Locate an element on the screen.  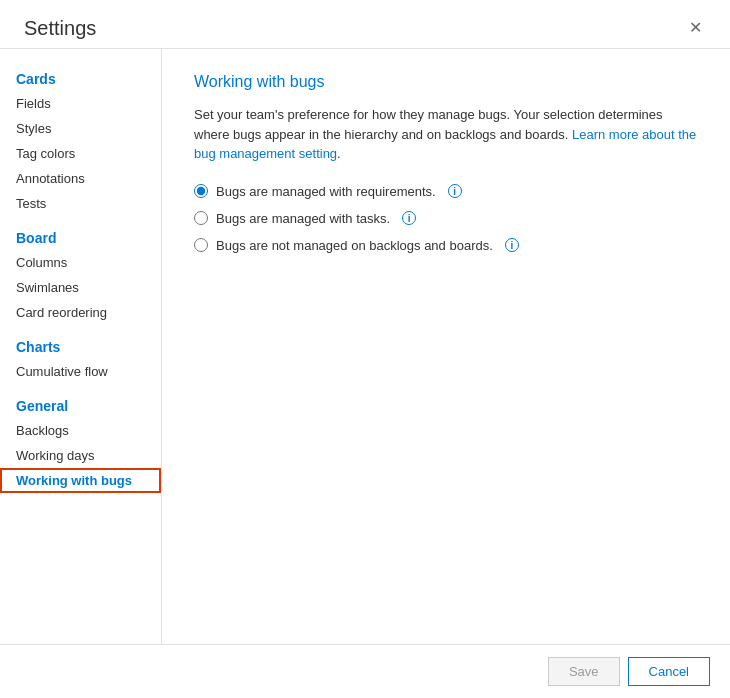
sidebar-item-tag-colors: Tag colors is located at coordinates (80, 154).